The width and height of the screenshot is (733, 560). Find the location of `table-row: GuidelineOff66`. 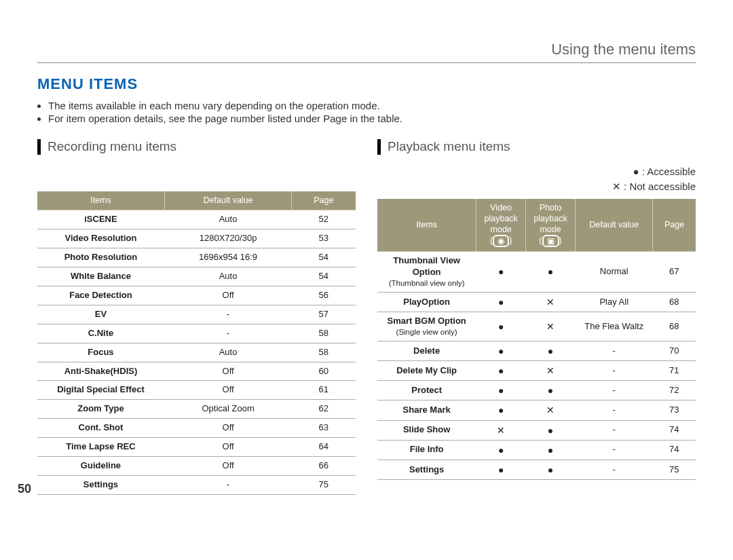

table-row: GuidelineOff66 is located at coordinates (197, 466).